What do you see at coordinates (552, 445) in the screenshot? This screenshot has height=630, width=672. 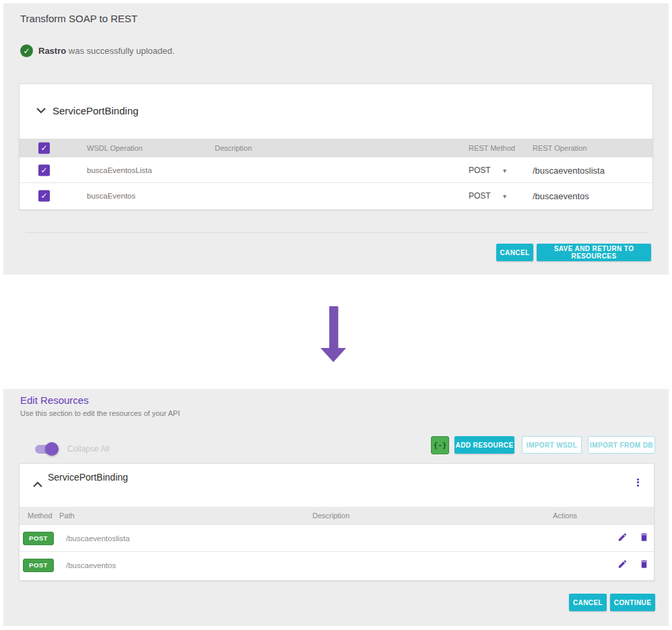 I see `import-wsdl-button: IMPORT WSDL` at bounding box center [552, 445].